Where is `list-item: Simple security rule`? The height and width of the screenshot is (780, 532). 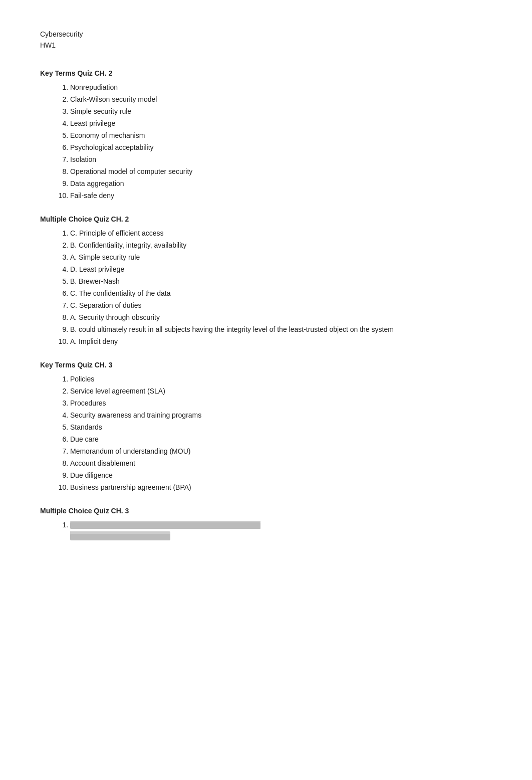 list-item: Simple security rule is located at coordinates (281, 111).